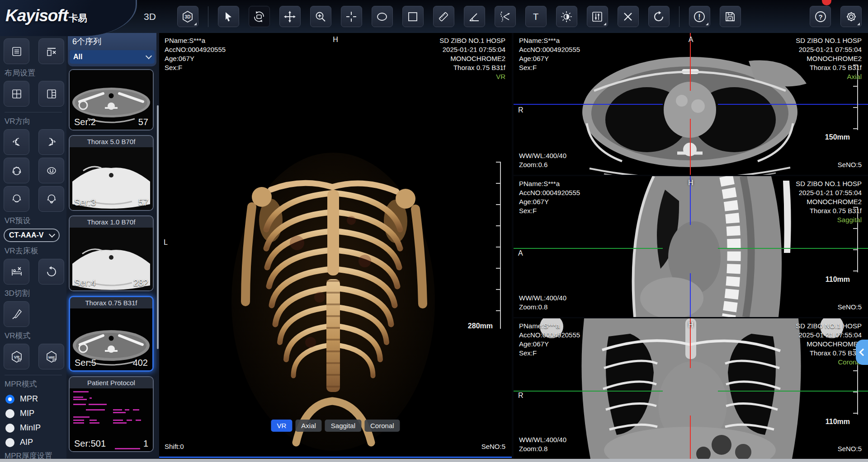 The width and height of the screenshot is (868, 462). Describe the element at coordinates (10, 399) in the screenshot. I see `radio-selected-icon` at that location.